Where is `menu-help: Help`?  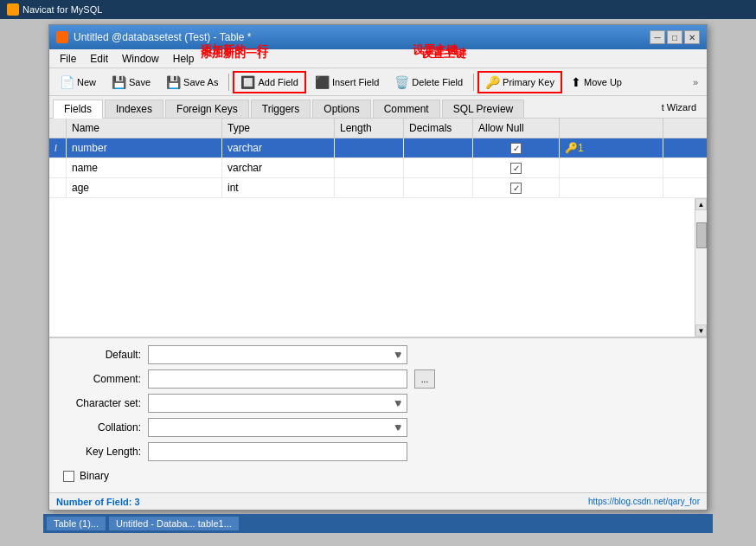
menu-help: Help is located at coordinates (183, 59).